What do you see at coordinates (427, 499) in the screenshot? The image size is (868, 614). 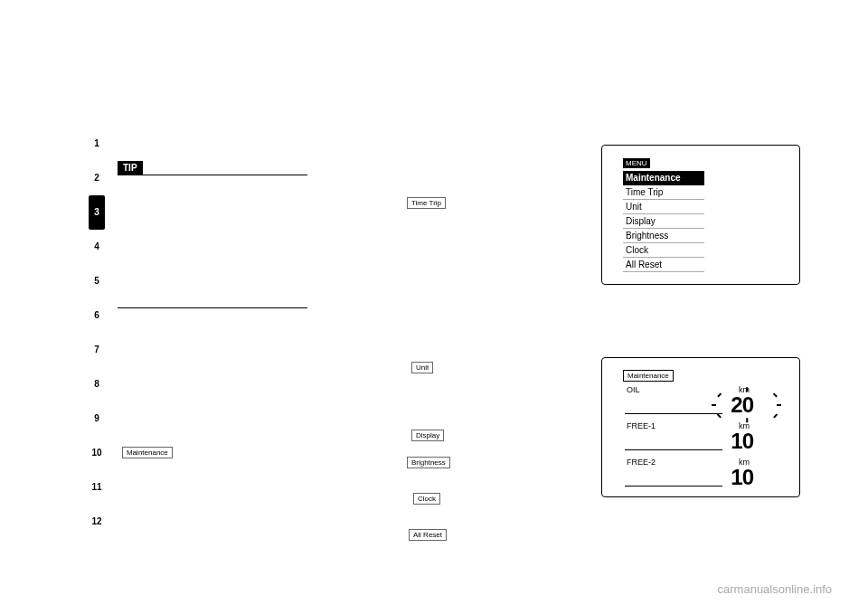 I see `clock-label-box: Clock` at bounding box center [427, 499].